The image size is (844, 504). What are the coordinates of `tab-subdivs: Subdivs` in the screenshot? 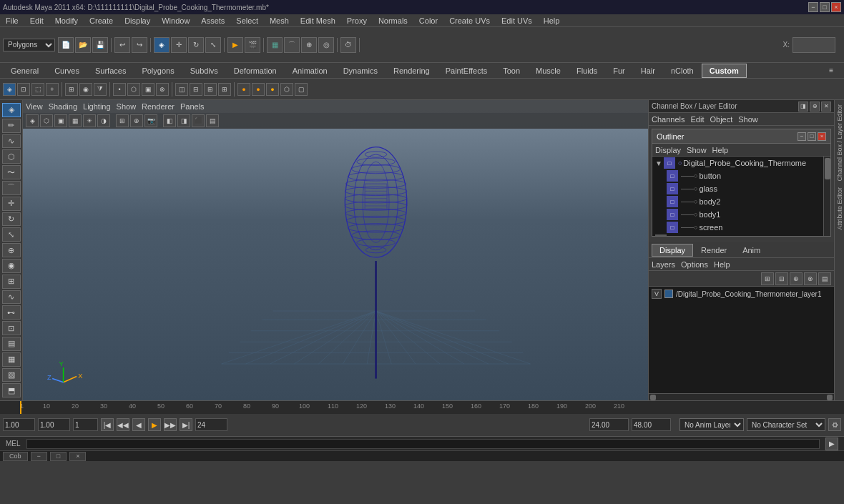 It's located at (205, 71).